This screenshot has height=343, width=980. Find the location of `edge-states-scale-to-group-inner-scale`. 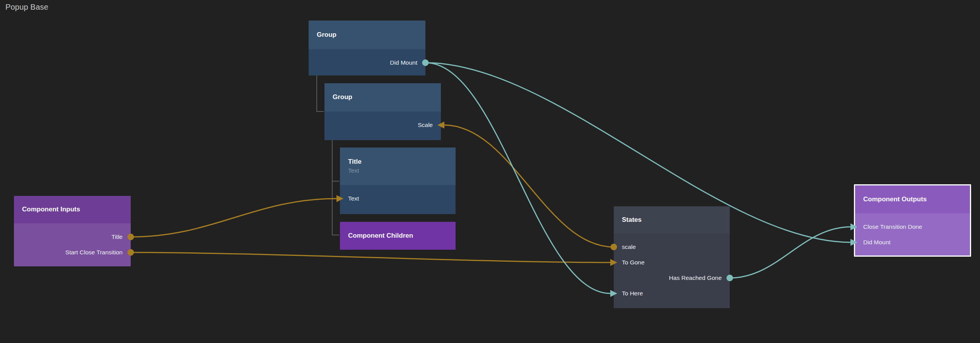

edge-states-scale-to-group-inner-scale is located at coordinates (529, 186).